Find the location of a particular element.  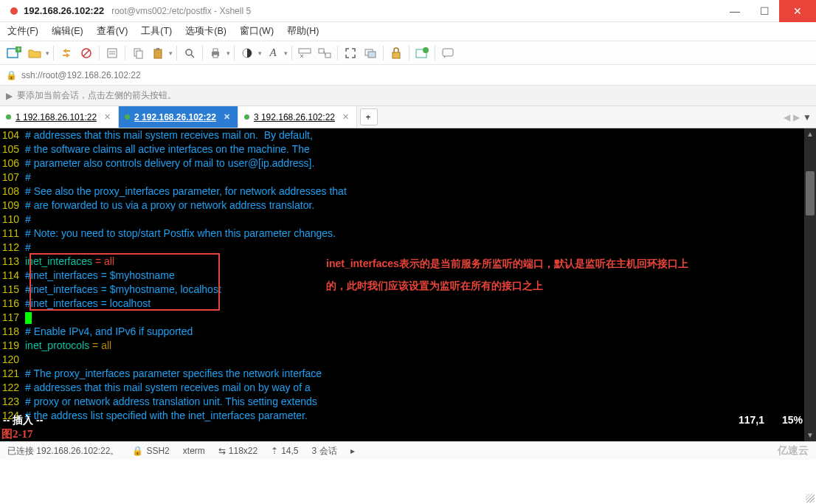

hint-arrow-icon: ▶ is located at coordinates (9, 96).